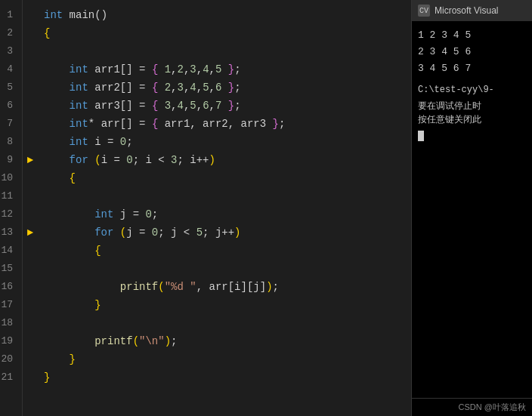 Image resolution: width=532 pixels, height=416 pixels. I want to click on line-number: 10, so click(9, 178).